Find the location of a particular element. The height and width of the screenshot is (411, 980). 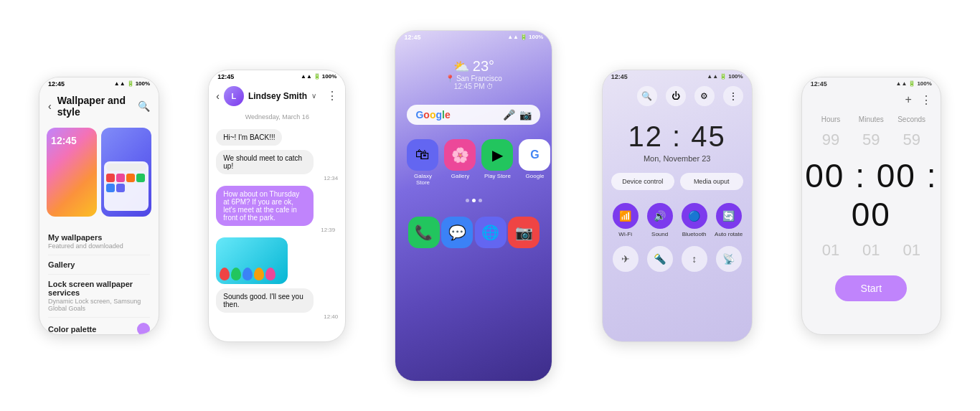

qs-tile-bluetooth: 🔵 Bluetooth is located at coordinates (694, 220).